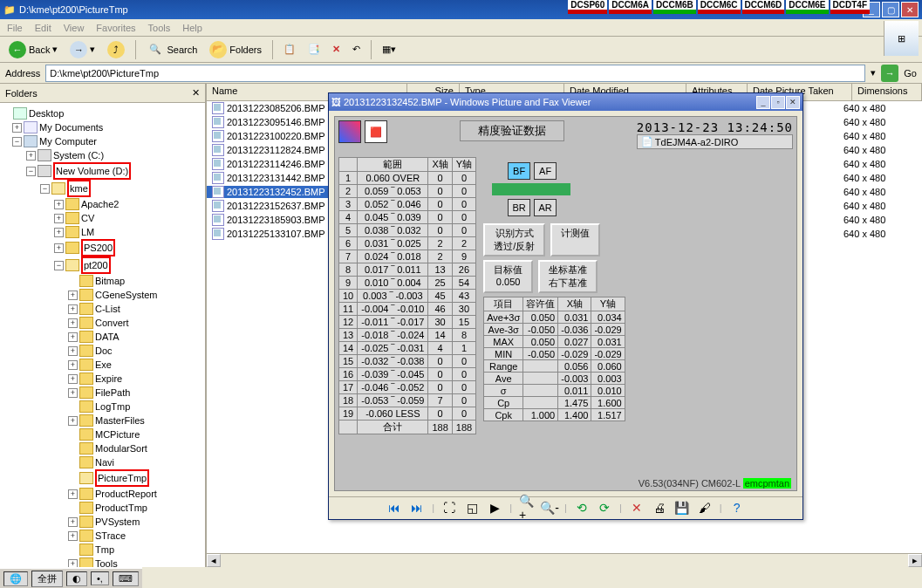 This screenshot has width=922, height=588. What do you see at coordinates (103, 448) in the screenshot?
I see `tree-ModularSort: ModularSort` at bounding box center [103, 448].